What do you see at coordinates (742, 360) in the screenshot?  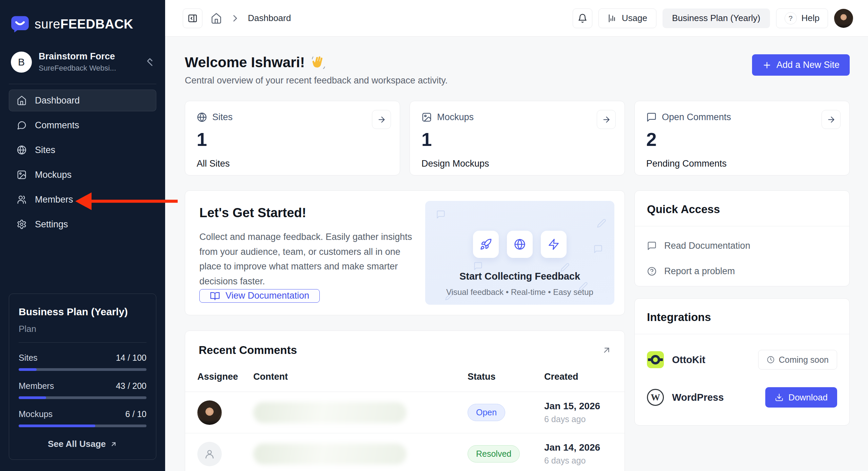 I see `integration-row-ottokit: OttoKit Coming soon` at bounding box center [742, 360].